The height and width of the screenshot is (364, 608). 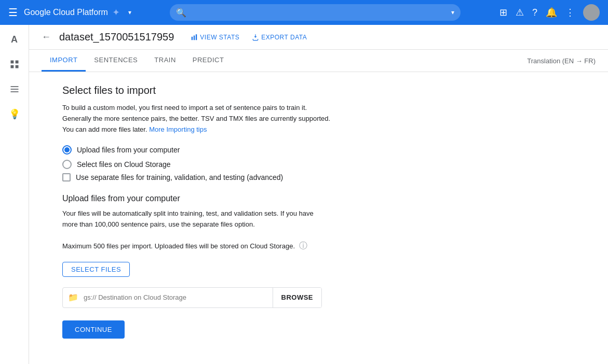 I want to click on sidebar-item-lightbulb: 💡, so click(x=15, y=114).